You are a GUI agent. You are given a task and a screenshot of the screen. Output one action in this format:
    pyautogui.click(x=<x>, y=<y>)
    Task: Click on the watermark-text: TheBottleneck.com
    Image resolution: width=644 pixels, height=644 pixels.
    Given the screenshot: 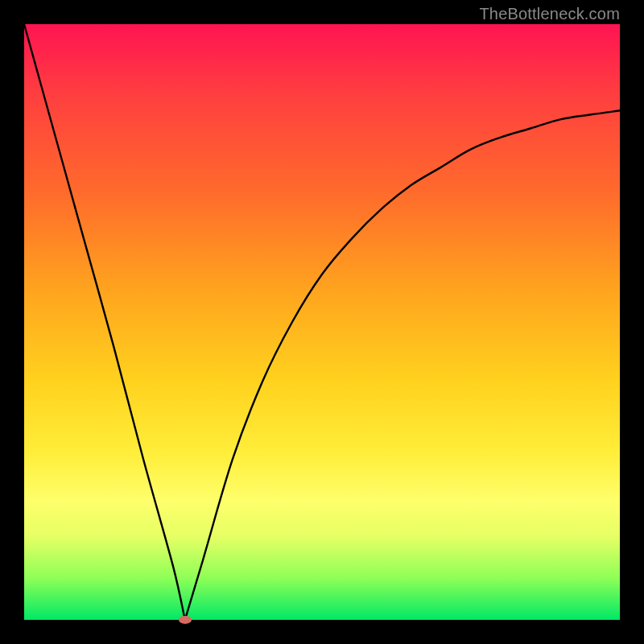 What is the action you would take?
    pyautogui.click(x=549, y=14)
    